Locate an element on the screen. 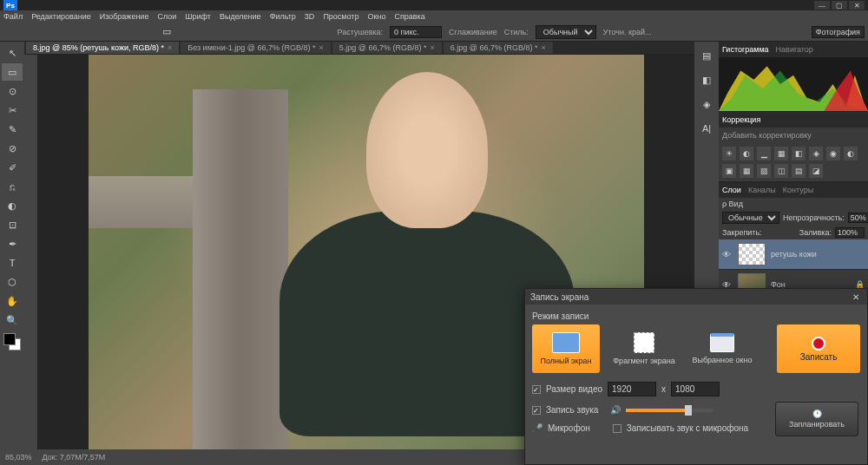 This screenshot has height=465, width=868. stamp-tool: ⎌ is located at coordinates (12, 187).